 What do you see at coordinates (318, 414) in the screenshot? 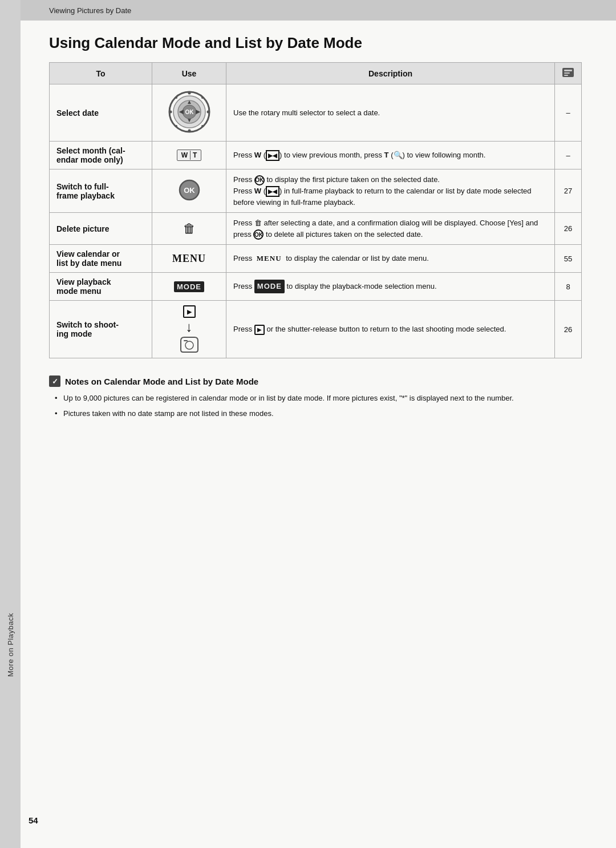
I see `note-item-2: Pictures taken with no date stamp are no…` at bounding box center [318, 414].